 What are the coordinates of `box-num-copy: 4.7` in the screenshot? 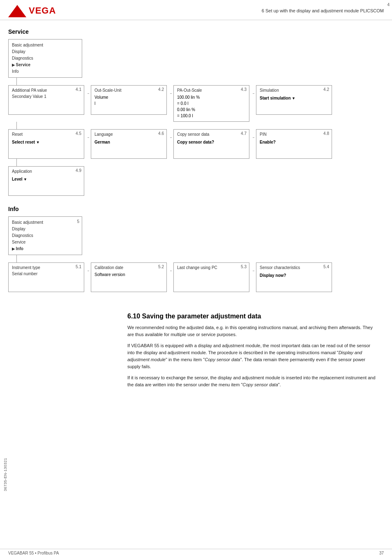 It's located at (244, 133).